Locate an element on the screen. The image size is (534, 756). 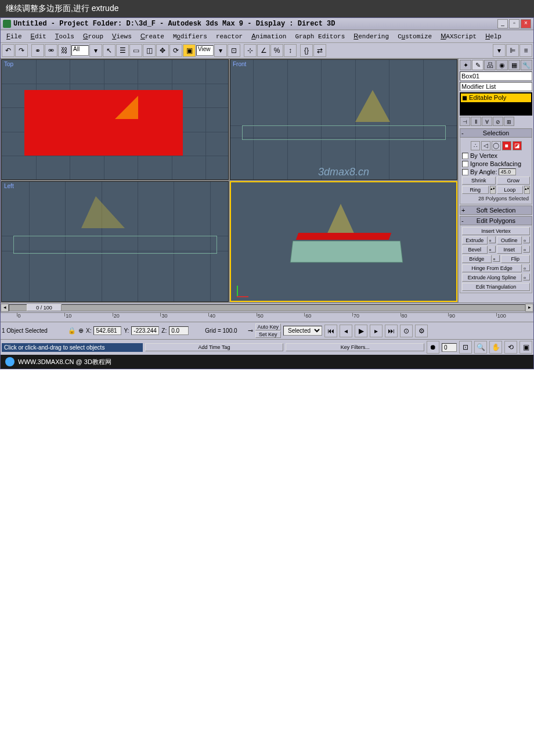
edge-subobj-icon: ◁ is located at coordinates (486, 146).